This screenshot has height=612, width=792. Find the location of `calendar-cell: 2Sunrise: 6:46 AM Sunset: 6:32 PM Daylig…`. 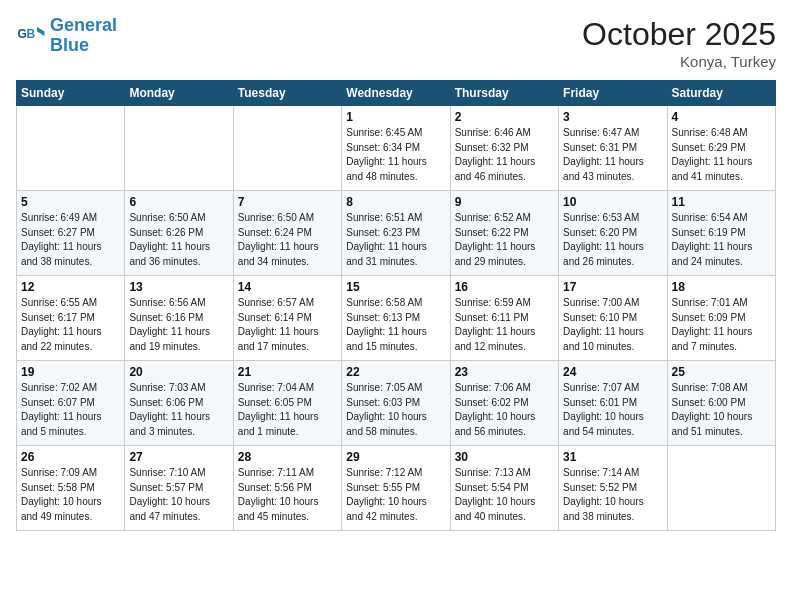

calendar-cell: 2Sunrise: 6:46 AM Sunset: 6:32 PM Daylig… is located at coordinates (504, 148).